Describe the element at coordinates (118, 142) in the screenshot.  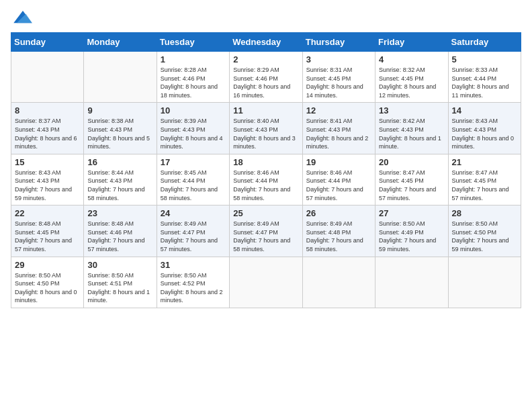
I see `daylight-label: Daylight: 8 hours and 5 minutes.` at that location.